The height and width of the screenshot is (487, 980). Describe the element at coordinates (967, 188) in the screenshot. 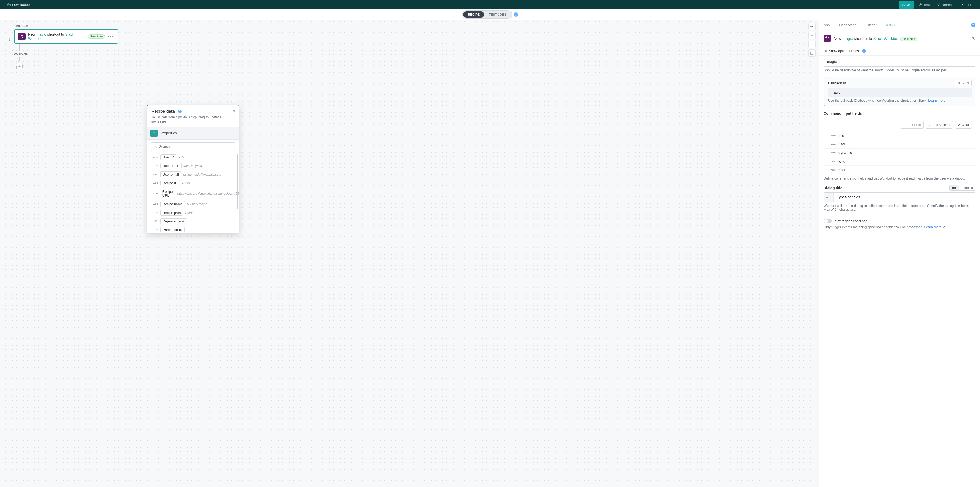

I see `toggle-formula: Formula` at that location.